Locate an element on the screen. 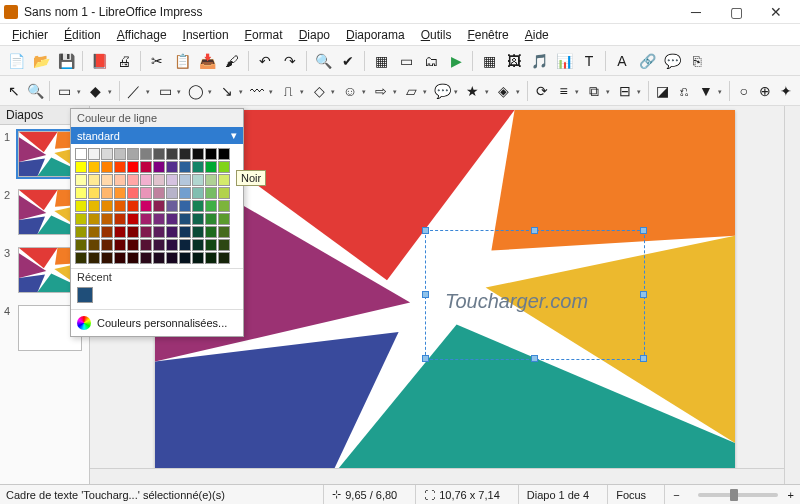 The image size is (800, 504). cut-button: ✂ is located at coordinates (157, 61).